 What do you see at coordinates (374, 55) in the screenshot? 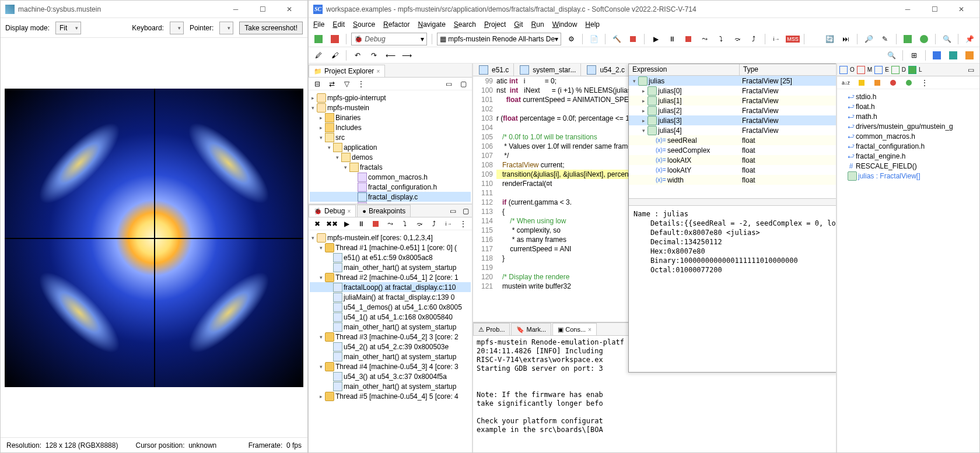
I see `redo-icon: ↷` at bounding box center [374, 55].